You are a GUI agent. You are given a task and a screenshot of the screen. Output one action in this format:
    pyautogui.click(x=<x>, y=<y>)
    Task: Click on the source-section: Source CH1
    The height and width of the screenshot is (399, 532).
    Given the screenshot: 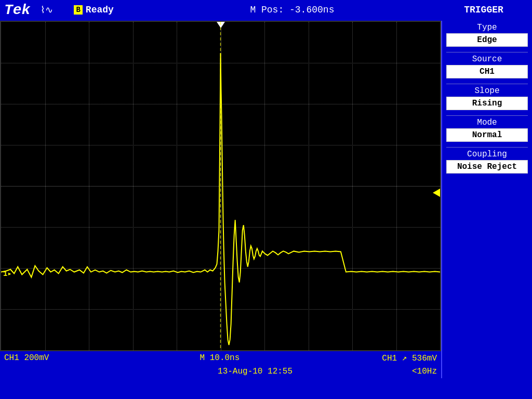 What is the action you would take?
    pyautogui.click(x=487, y=66)
    